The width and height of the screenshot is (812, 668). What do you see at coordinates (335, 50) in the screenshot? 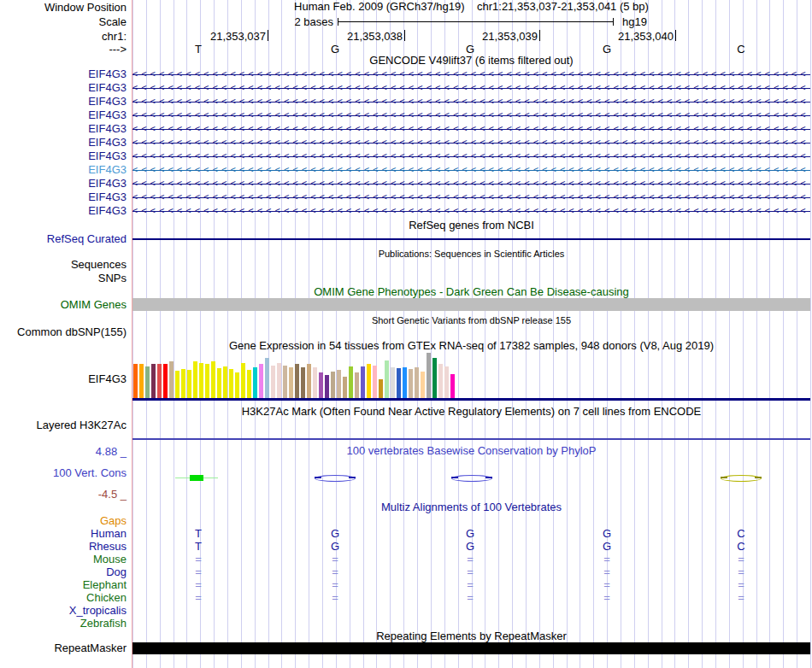
I see `base-letter: G` at bounding box center [335, 50].